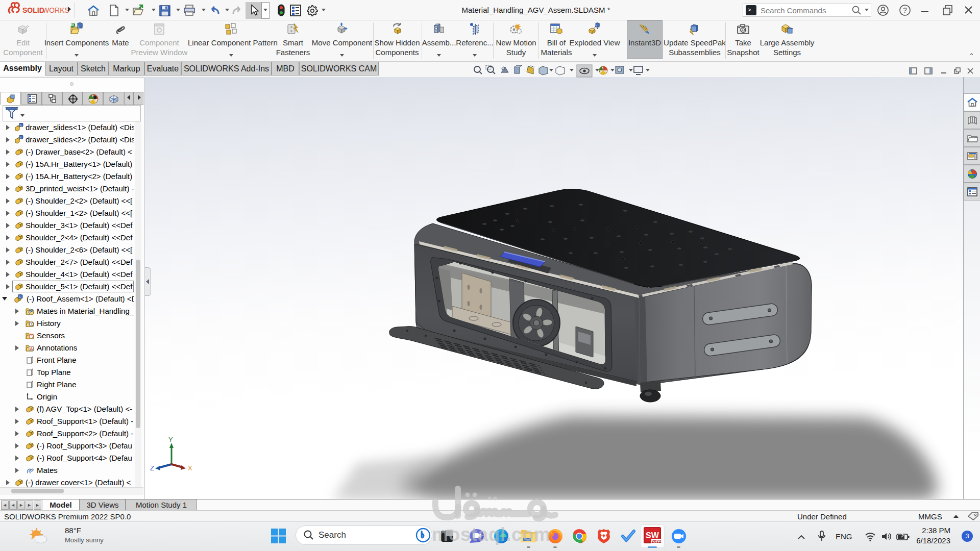 The image size is (980, 551). What do you see at coordinates (32, 349) in the screenshot?
I see `svg-text: A` at bounding box center [32, 349].